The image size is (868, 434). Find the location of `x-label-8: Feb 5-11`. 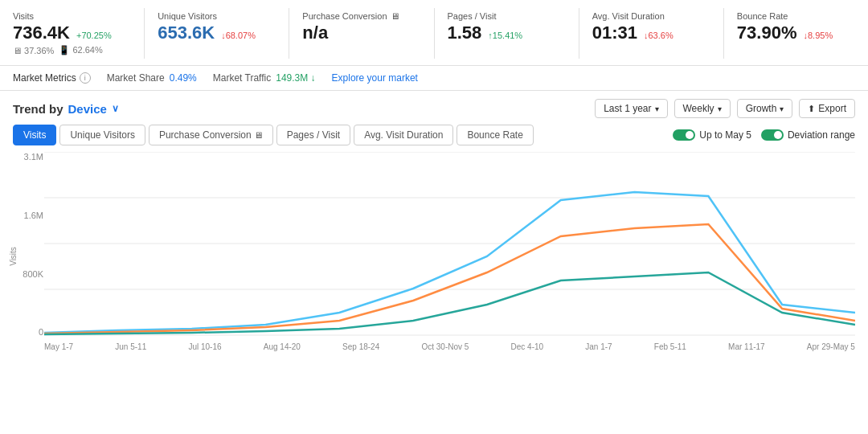

x-label-8: Feb 5-11 is located at coordinates (670, 347).